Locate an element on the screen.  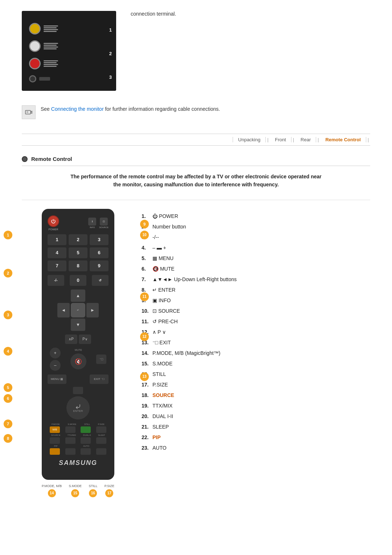
vol-mute-row: + – MUTE 🔇 ⁻□ is located at coordinates (78, 359).